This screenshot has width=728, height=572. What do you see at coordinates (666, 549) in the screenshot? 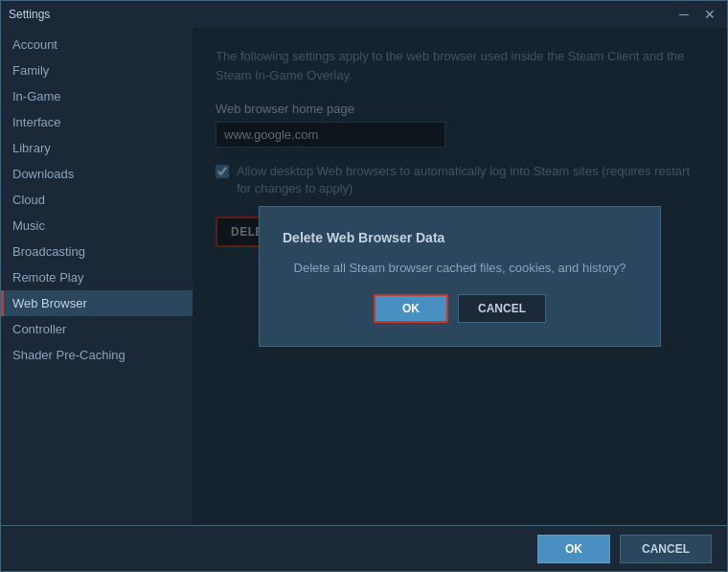
I see `footer-cancel-button: CANCEL` at bounding box center [666, 549].